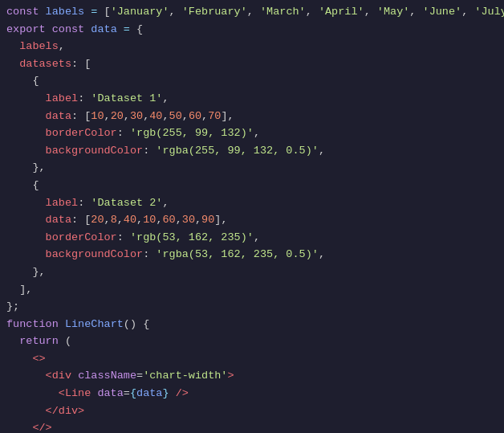  Describe the element at coordinates (97, 220) in the screenshot. I see `token-num: 20` at that location.